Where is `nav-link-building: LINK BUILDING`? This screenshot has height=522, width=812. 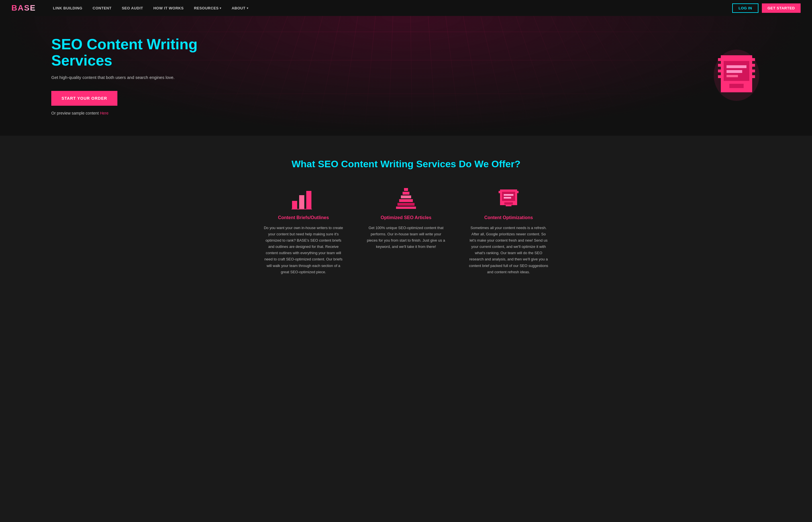
nav-link-building: LINK BUILDING is located at coordinates (68, 8).